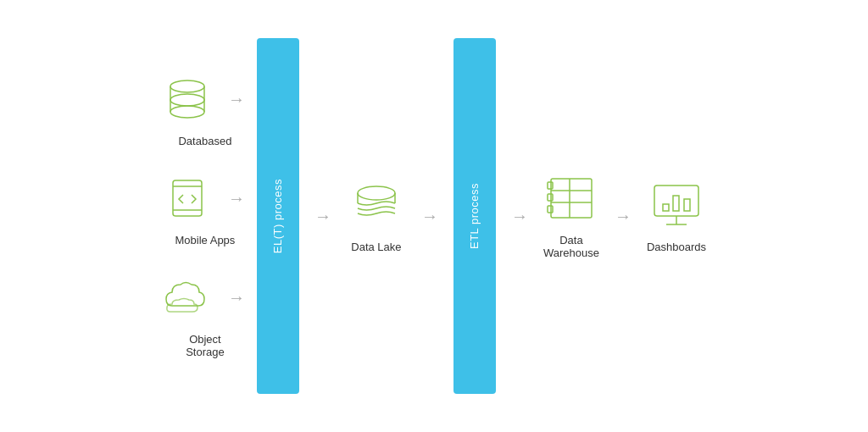  What do you see at coordinates (430, 217) in the screenshot?
I see `arrow-before-etl: →` at bounding box center [430, 217].